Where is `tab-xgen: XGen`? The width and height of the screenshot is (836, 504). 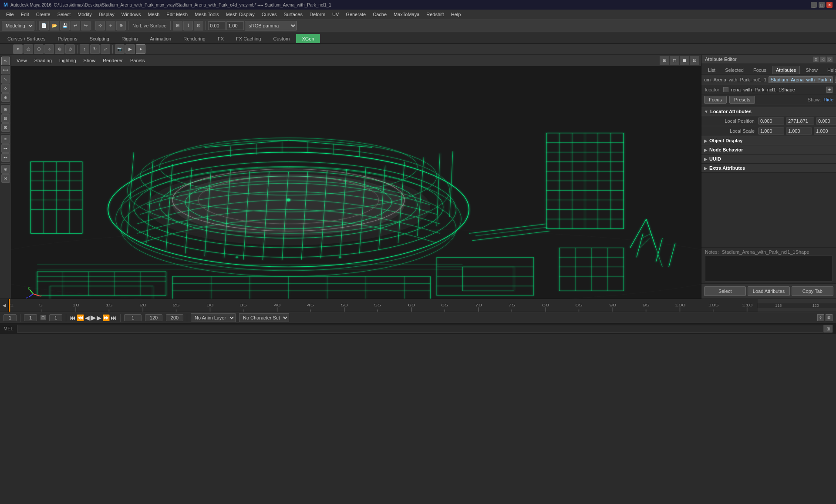 tab-xgen: XGen is located at coordinates (308, 38).